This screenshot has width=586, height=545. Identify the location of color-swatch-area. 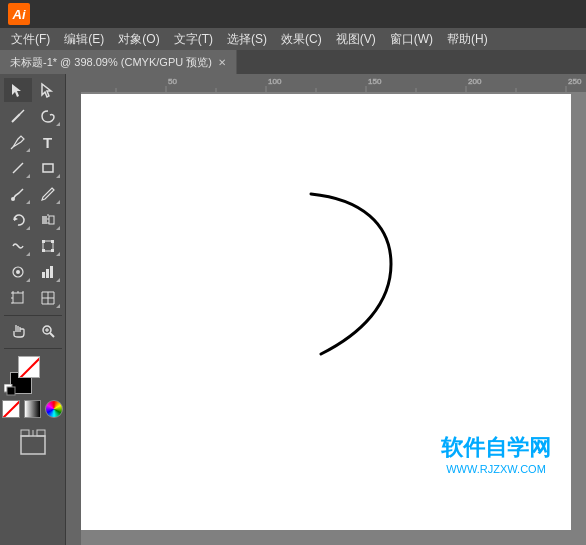
(33, 375).